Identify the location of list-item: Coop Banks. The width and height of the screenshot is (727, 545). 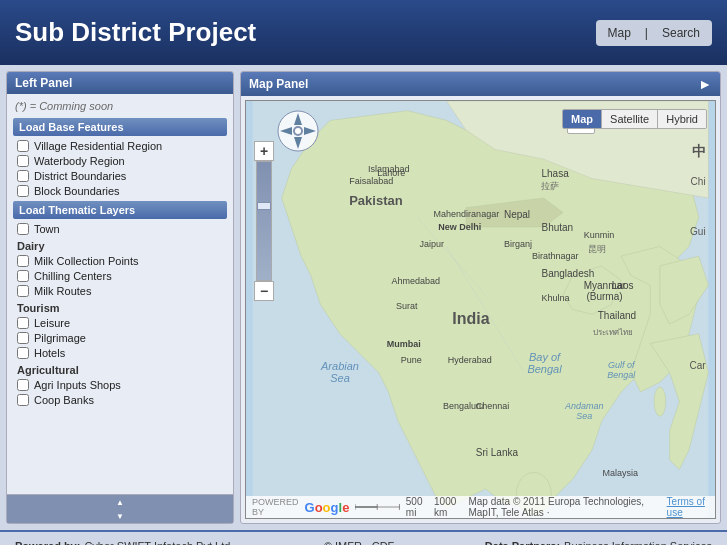
(120, 400).